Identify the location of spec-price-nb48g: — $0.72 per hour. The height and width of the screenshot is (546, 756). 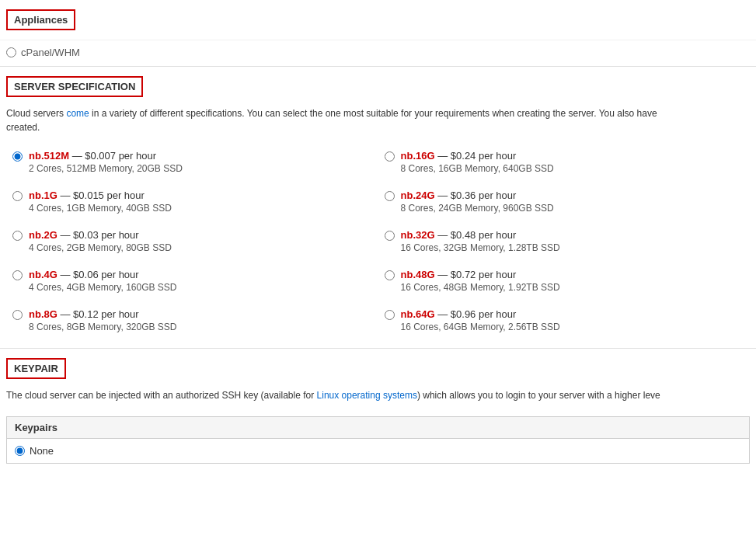
(477, 275).